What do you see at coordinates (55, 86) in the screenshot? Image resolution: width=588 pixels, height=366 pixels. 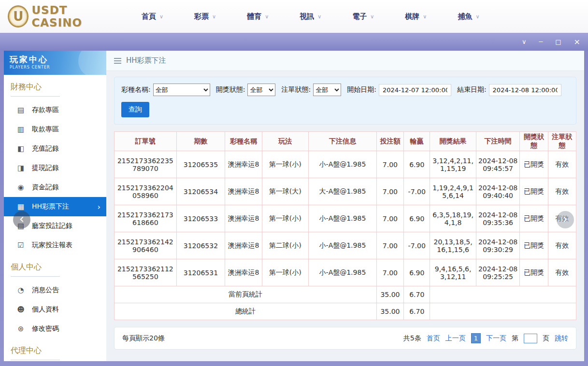 I see `section-finance-center: 財務中心` at bounding box center [55, 86].